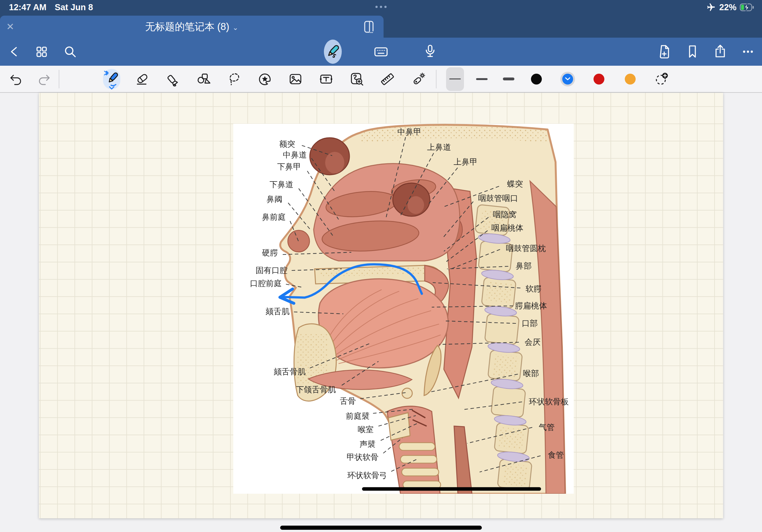 The image size is (762, 532). I want to click on back-chevron-icon, so click(15, 52).